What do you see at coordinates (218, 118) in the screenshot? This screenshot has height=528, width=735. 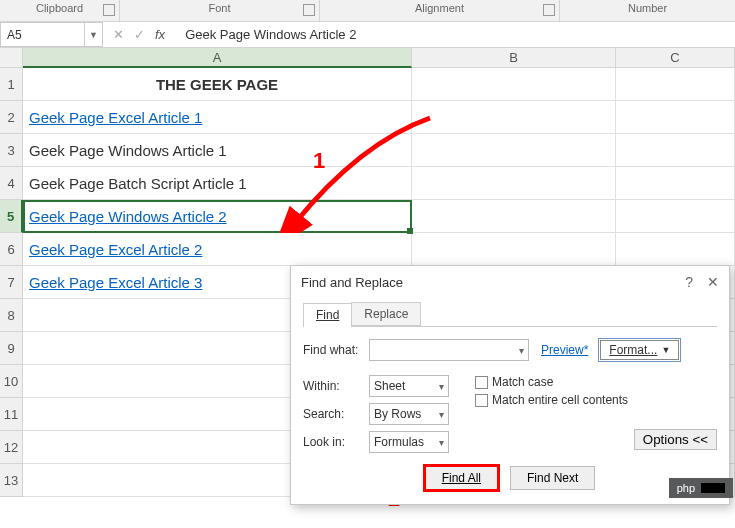 I see `cell-a2: Geek Page Excel Article 1` at bounding box center [218, 118].